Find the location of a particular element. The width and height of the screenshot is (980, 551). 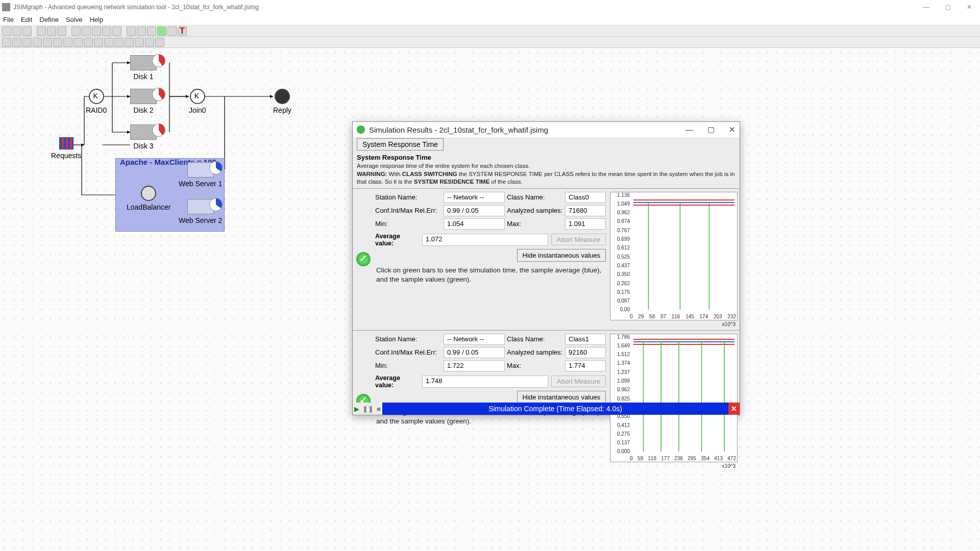

save-icon is located at coordinates (27, 31).